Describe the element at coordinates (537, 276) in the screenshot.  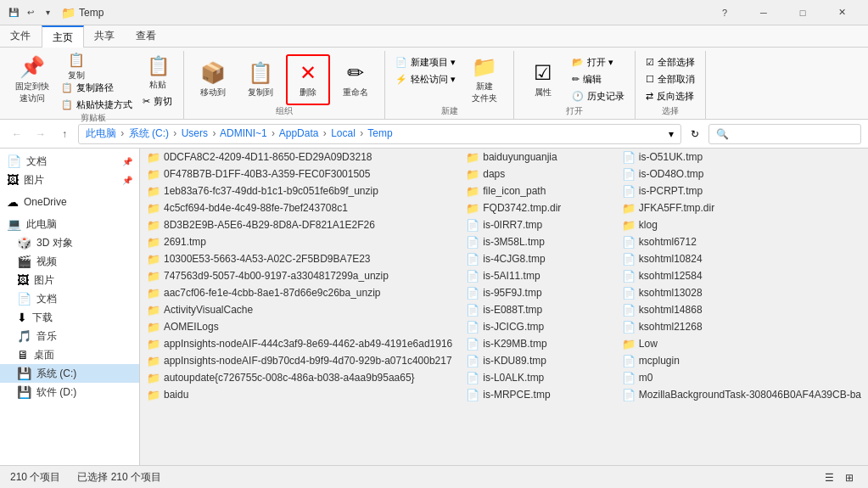
I see `list-item: 📄is-5AI11.tmp` at that location.